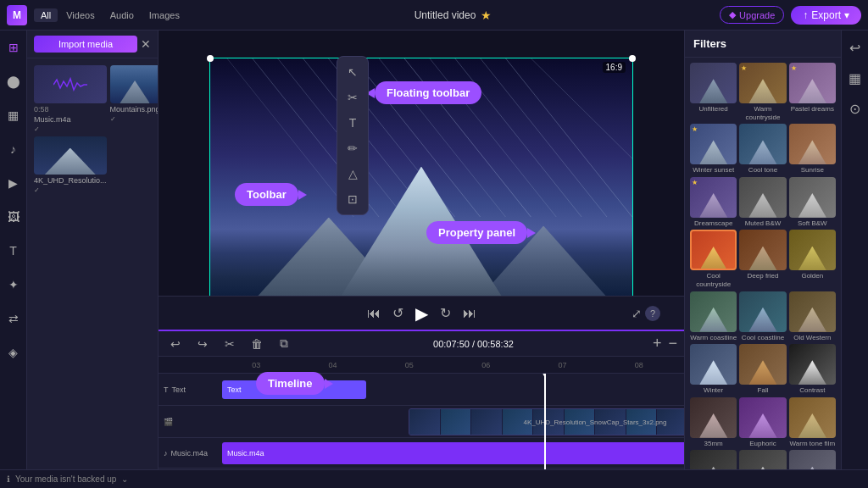  What do you see at coordinates (122, 15) in the screenshot?
I see `tab-audio: Audio` at bounding box center [122, 15].